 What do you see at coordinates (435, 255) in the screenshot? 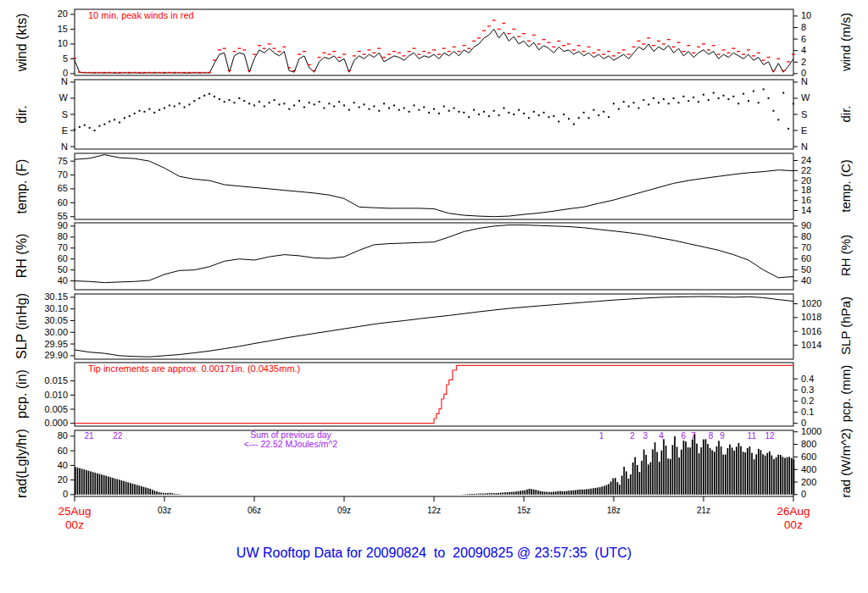
I see `panel-rh: 405060708090405060708090` at bounding box center [435, 255].